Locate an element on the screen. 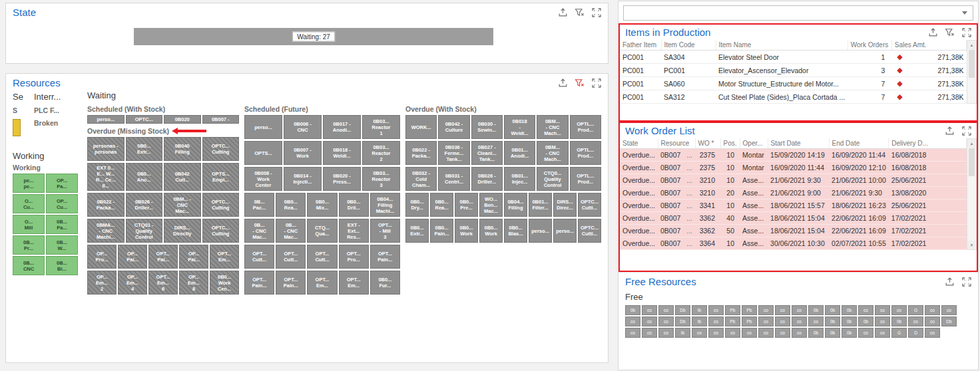 This screenshot has height=371, width=980. free-resource-tile: Ib is located at coordinates (699, 310).